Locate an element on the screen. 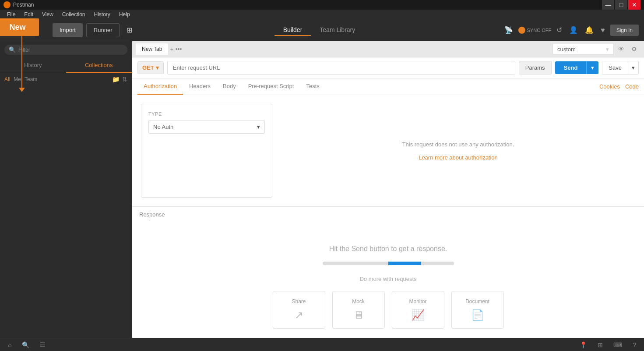 This screenshot has width=644, height=351. search-wrap: 🔍 is located at coordinates (66, 50).